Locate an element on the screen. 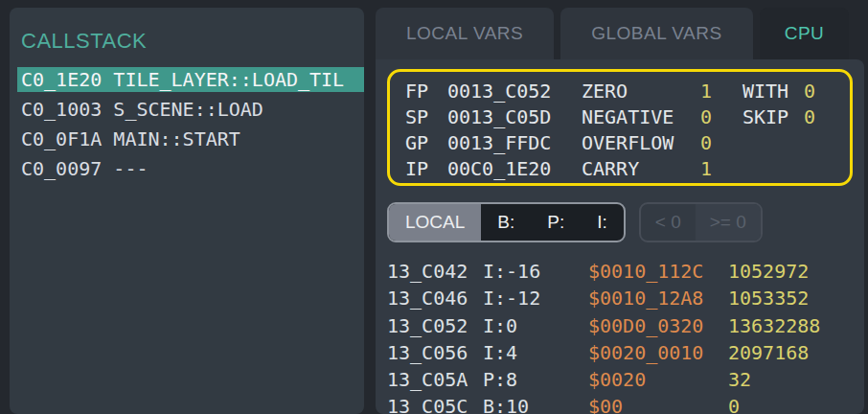 This screenshot has height=414, width=868. register-value: 00C0_1E20 is located at coordinates (514, 169).